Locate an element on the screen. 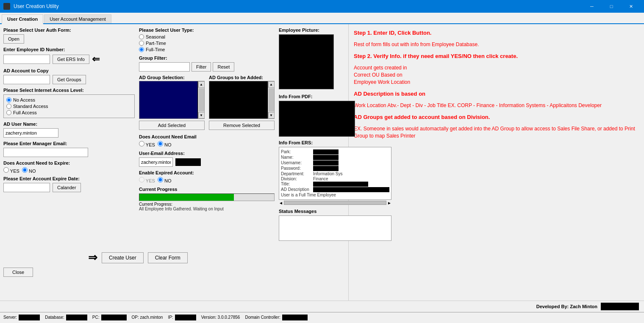  ad-group-selection-label: AD Group Selection: is located at coordinates (172, 77).